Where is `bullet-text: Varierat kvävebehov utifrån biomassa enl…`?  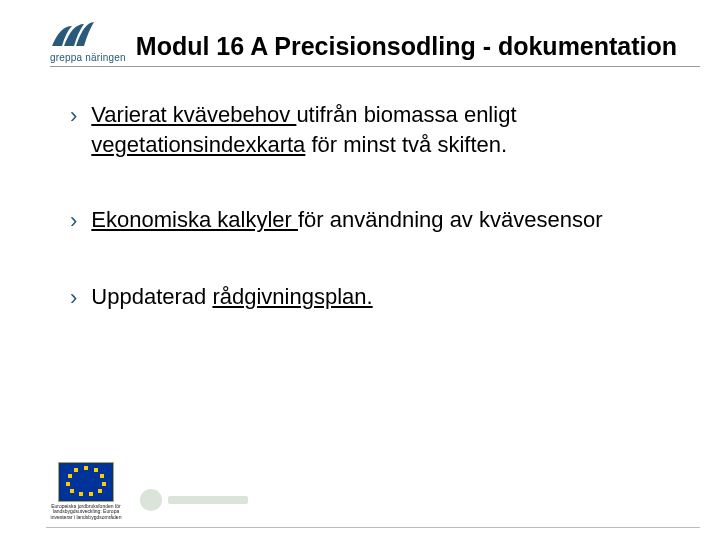 bullet-text: Varierat kvävebehov utifrån biomassa enl… is located at coordinates (376, 130).